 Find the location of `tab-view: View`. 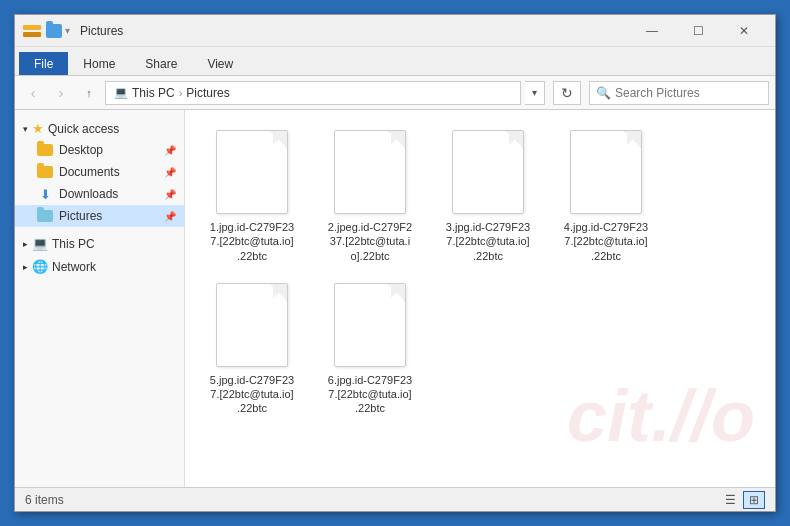

tab-view: View is located at coordinates (220, 64).